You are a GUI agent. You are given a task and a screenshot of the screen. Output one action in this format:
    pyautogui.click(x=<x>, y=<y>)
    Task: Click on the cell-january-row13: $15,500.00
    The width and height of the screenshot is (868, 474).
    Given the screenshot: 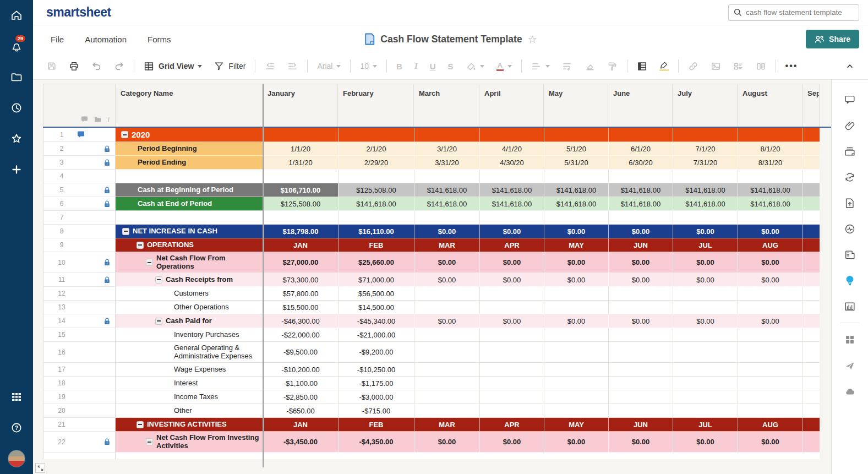 What is the action you would take?
    pyautogui.click(x=301, y=307)
    